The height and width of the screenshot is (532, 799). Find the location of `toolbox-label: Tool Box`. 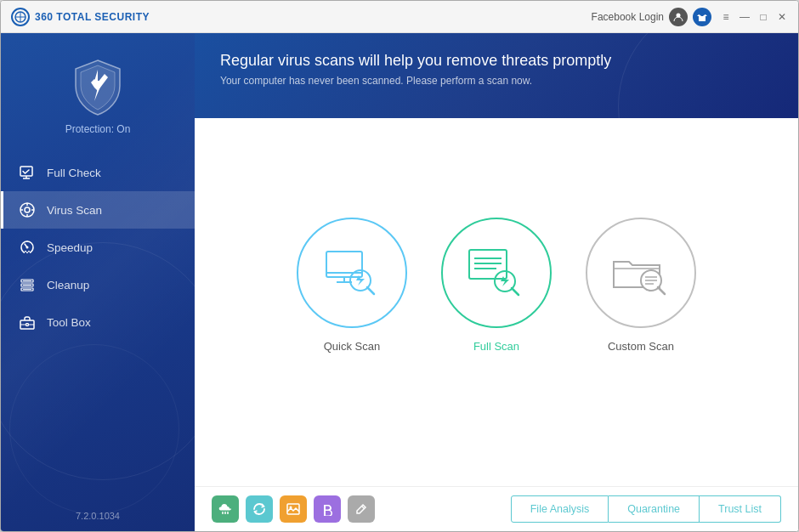

toolbox-label: Tool Box is located at coordinates (69, 323).